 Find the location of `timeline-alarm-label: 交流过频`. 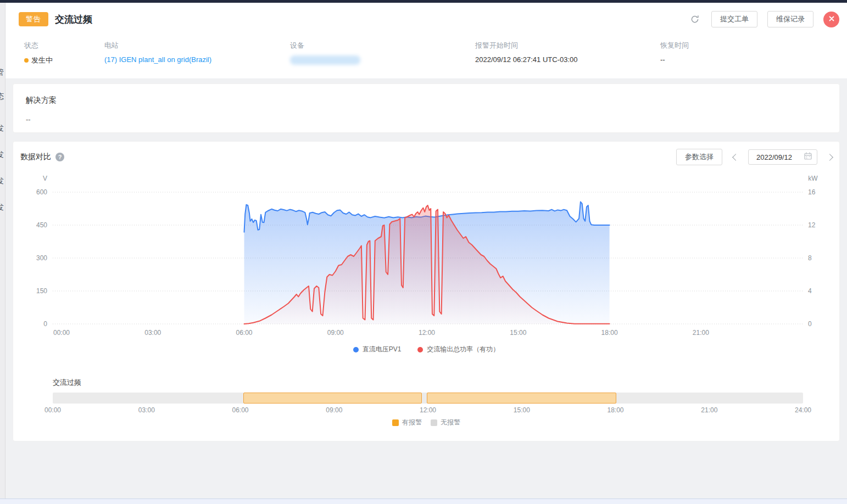

timeline-alarm-label: 交流过频 is located at coordinates (67, 383).